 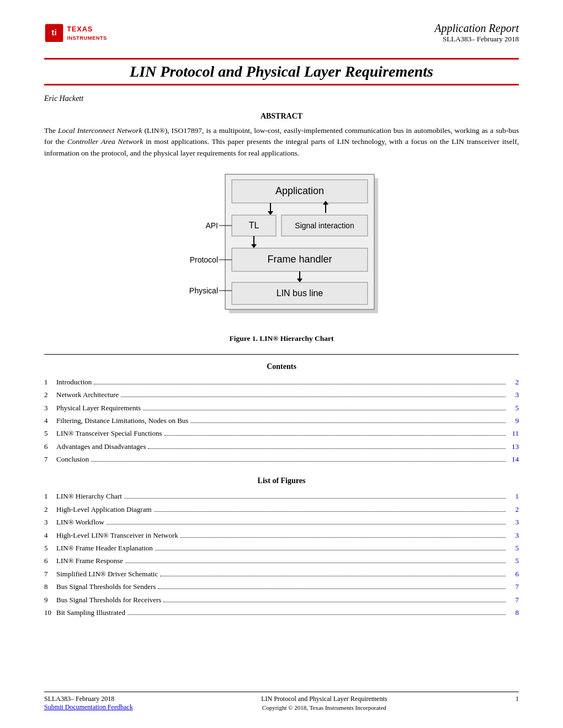 What do you see at coordinates (73, 459) in the screenshot?
I see `toc-label: Conclusion` at bounding box center [73, 459].